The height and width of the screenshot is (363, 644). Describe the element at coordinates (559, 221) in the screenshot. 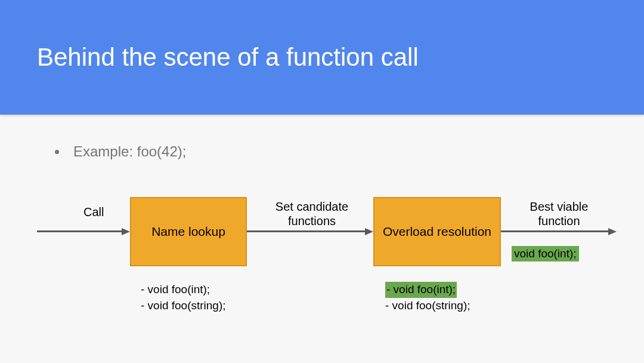

I see `label-best-viable-line2: function` at that location.